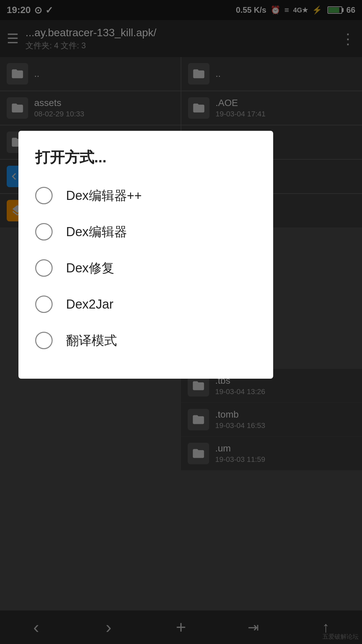  I want to click on radio-button-translate-mode, so click(44, 340).